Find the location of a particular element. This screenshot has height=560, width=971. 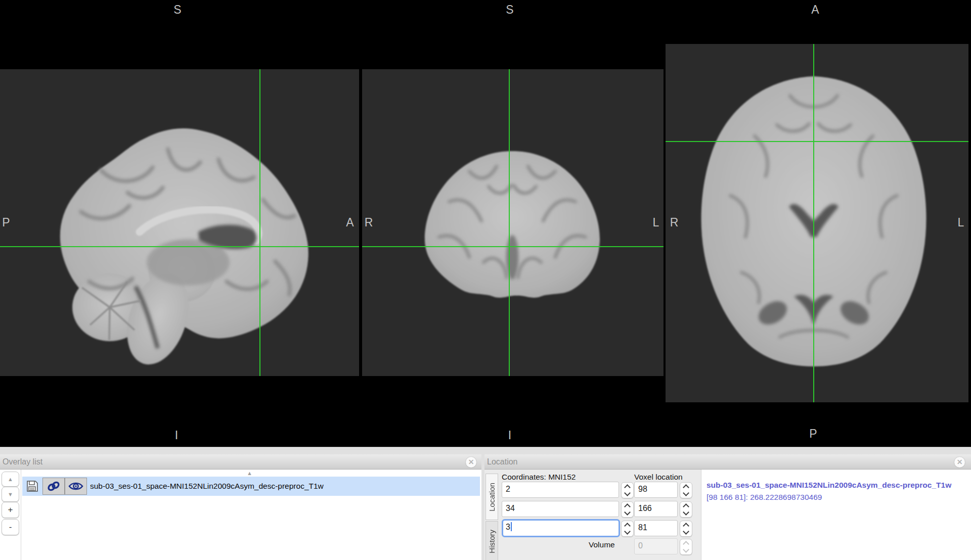

overlay-item-name: sub-03_ses-01_space-MNI152NLin2009cAsym_… is located at coordinates (207, 486).